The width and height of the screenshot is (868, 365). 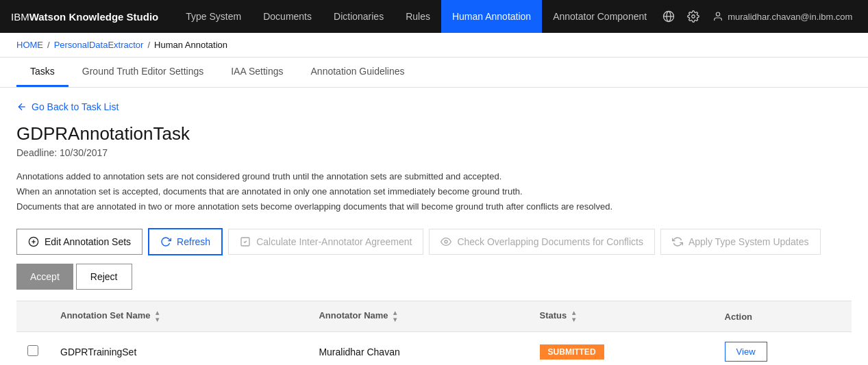 What do you see at coordinates (749, 242) in the screenshot?
I see `apply-type-system-label: Apply Type System Updates` at bounding box center [749, 242].